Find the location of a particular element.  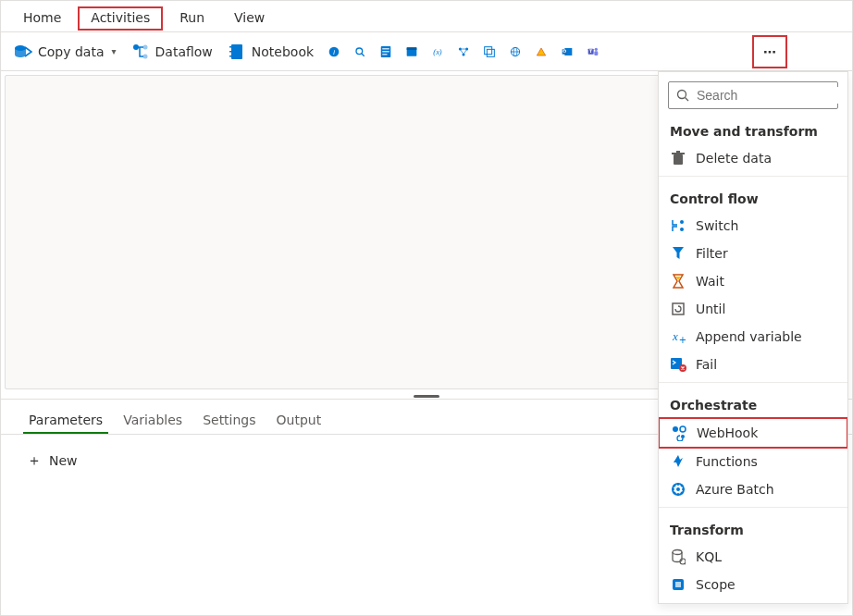

dataflow-button: Dataflow is located at coordinates (172, 52).